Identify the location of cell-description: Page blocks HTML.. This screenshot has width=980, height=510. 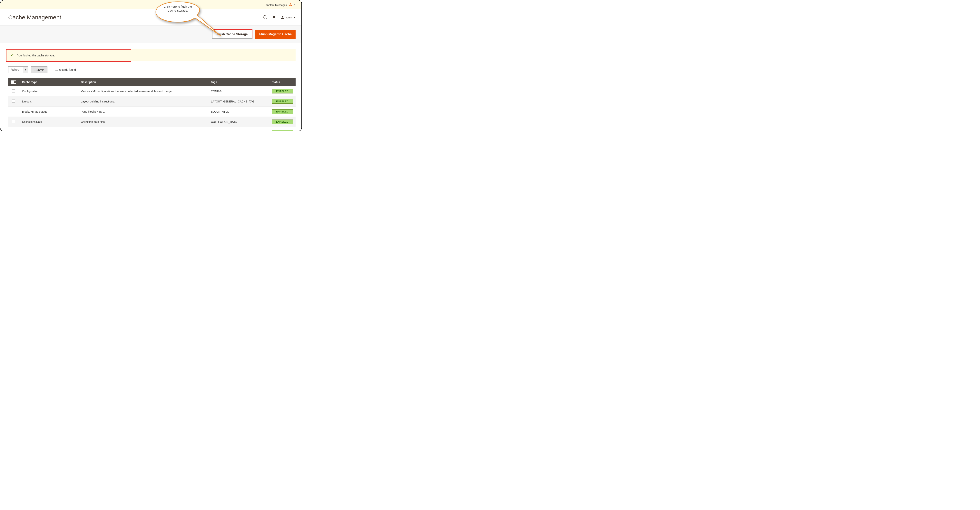
(143, 112).